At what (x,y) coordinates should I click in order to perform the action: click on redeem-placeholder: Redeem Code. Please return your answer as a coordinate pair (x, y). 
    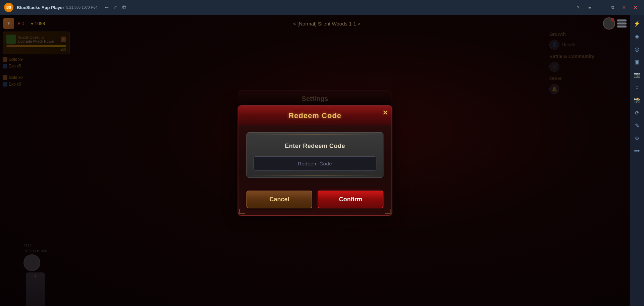
    Looking at the image, I should click on (315, 164).